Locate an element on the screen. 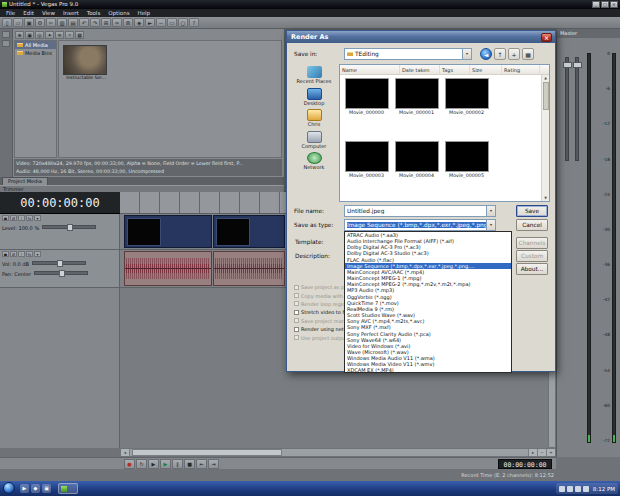 The image size is (620, 496). quick-launch-icon-2: ◆ is located at coordinates (36, 488).